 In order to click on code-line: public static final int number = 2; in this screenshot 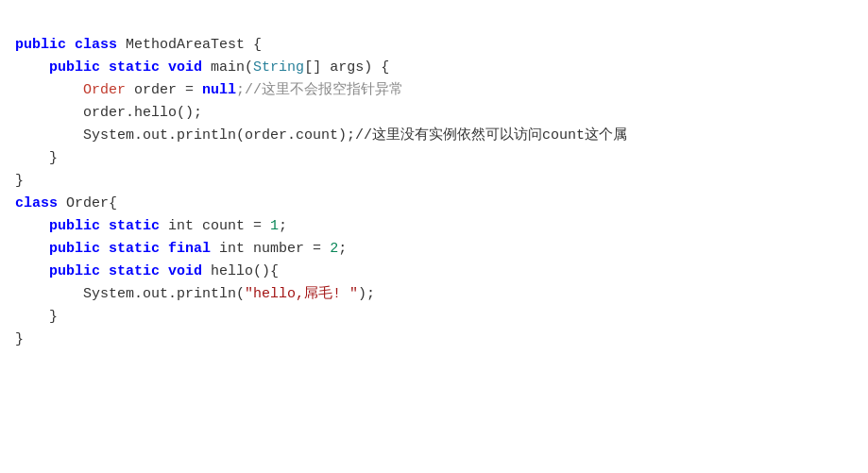, I will do `click(434, 249)`.